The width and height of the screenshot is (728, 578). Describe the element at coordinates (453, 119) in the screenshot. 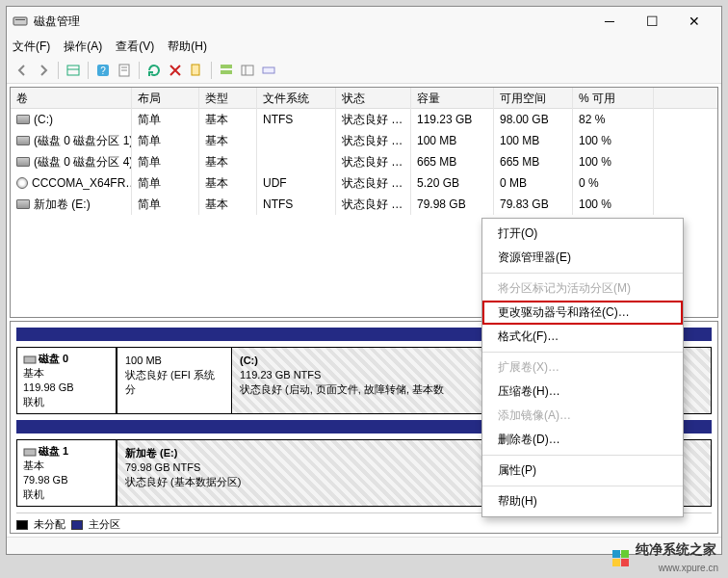

I see `vol-cap: 119.23 GB` at that location.